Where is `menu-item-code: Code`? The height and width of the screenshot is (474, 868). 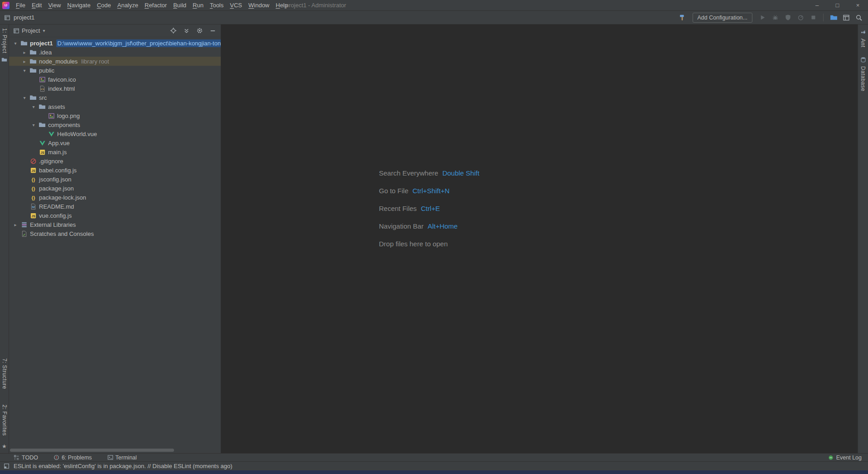
menu-item-code: Code is located at coordinates (104, 5).